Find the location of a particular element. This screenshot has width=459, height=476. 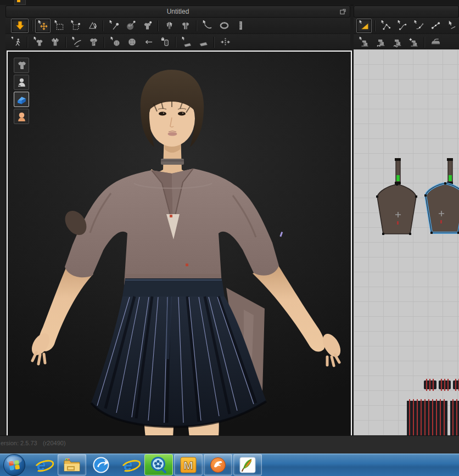

taskbar-maxthon: M is located at coordinates (188, 464).